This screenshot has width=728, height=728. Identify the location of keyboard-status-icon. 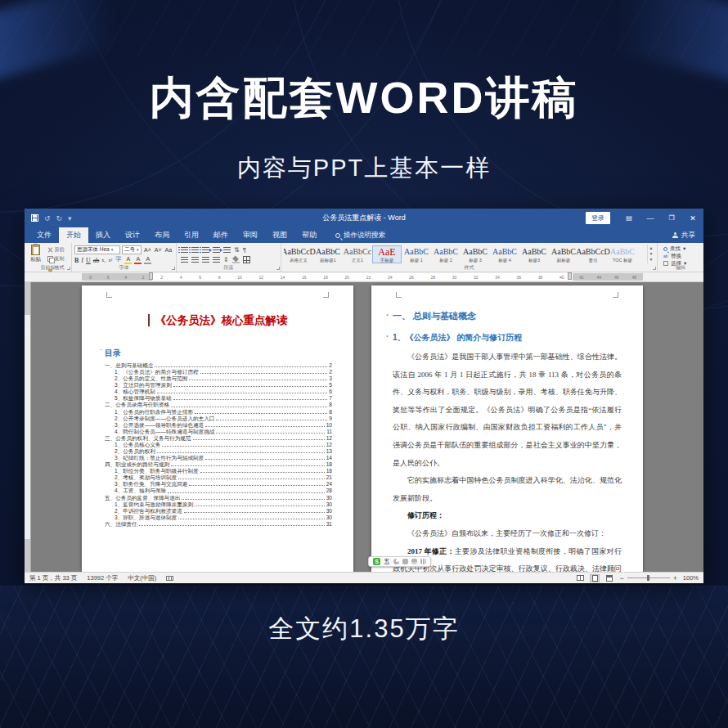
(170, 578).